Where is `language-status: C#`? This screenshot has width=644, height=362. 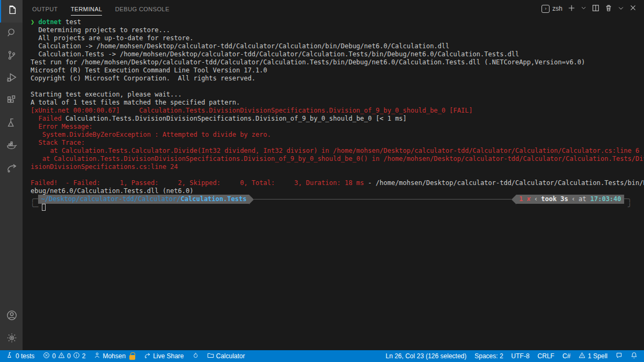
language-status: C# is located at coordinates (567, 356).